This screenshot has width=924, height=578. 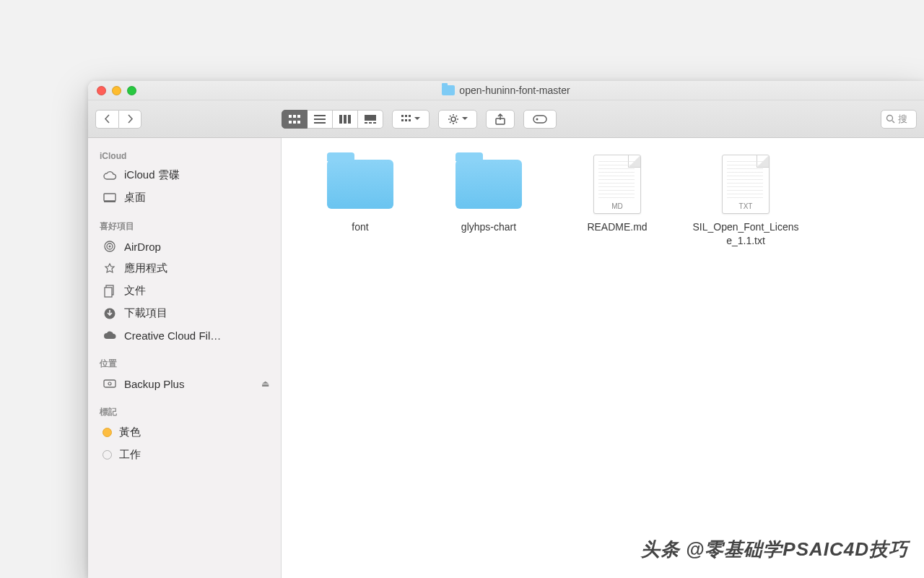 What do you see at coordinates (617, 184) in the screenshot?
I see `document-icon: MD` at bounding box center [617, 184].